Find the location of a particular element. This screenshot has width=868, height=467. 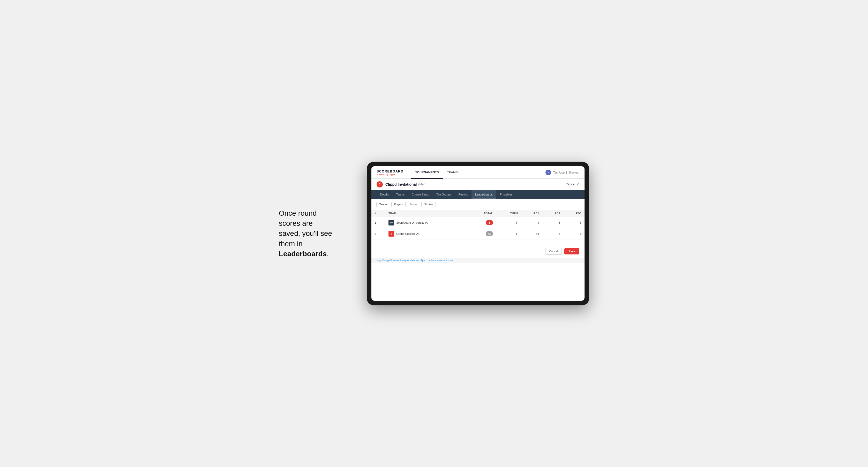

tab-printables: Printables is located at coordinates (506, 195).